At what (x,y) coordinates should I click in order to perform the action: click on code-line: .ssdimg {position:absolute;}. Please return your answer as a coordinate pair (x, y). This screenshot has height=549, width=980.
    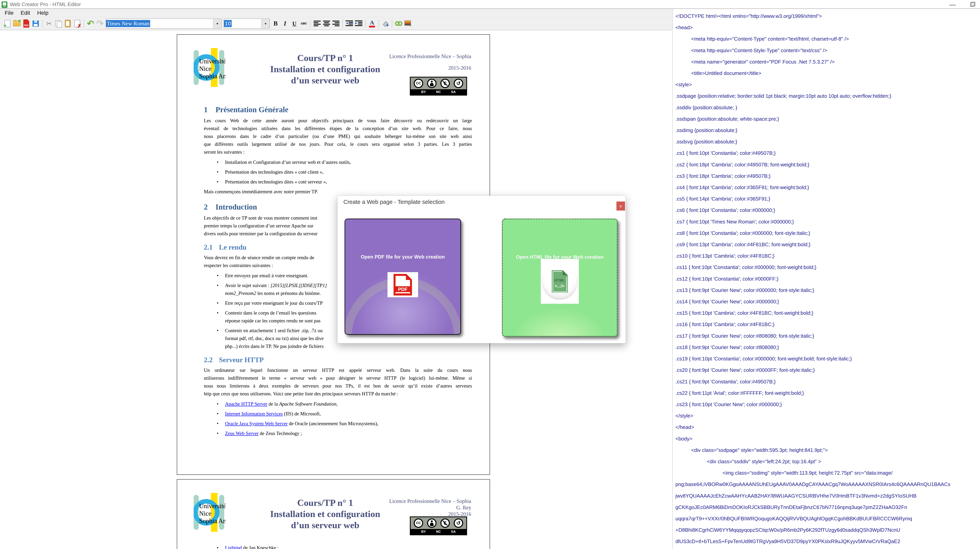
    Looking at the image, I should click on (828, 130).